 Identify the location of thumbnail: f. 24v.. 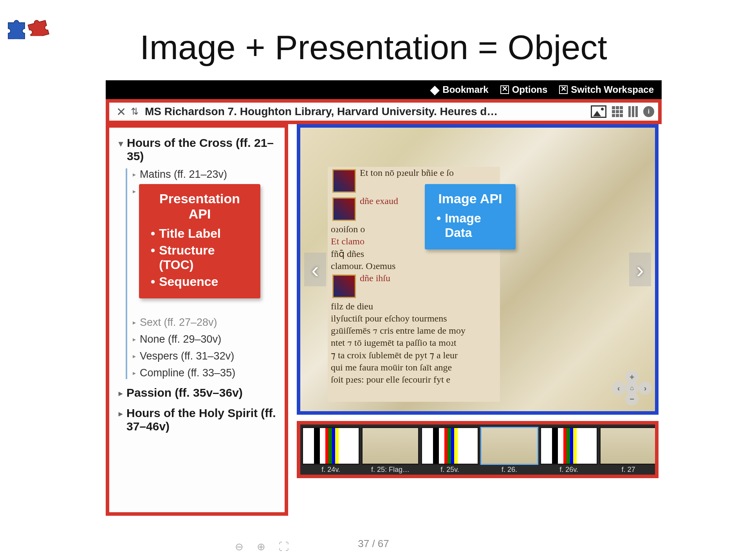
(331, 451).